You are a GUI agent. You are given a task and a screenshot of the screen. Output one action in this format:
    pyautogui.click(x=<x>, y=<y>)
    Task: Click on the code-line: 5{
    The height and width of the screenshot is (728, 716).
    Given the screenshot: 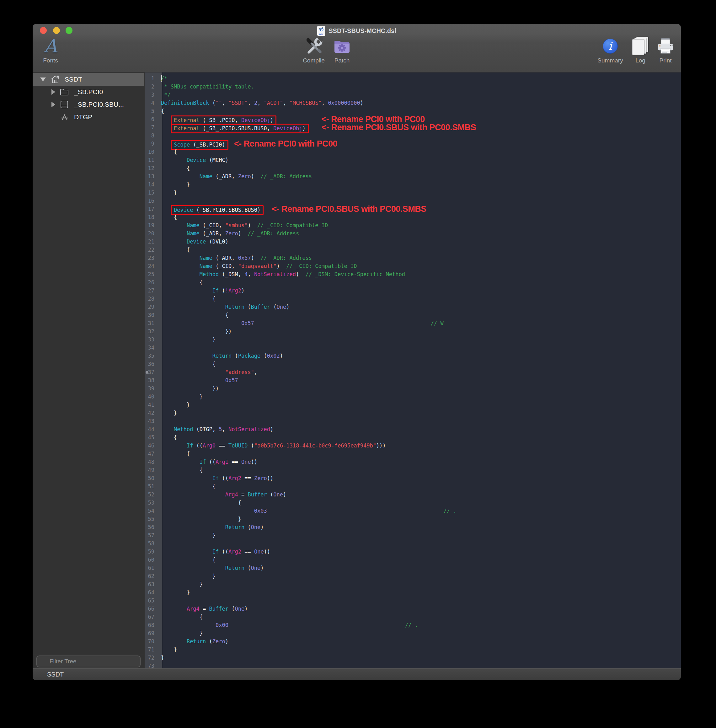 What is the action you would take?
    pyautogui.click(x=413, y=111)
    